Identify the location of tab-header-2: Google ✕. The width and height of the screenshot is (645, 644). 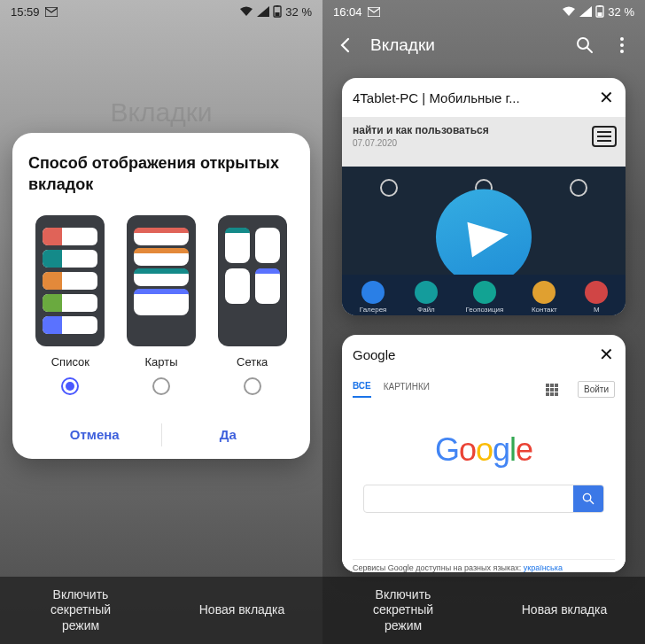
(484, 354).